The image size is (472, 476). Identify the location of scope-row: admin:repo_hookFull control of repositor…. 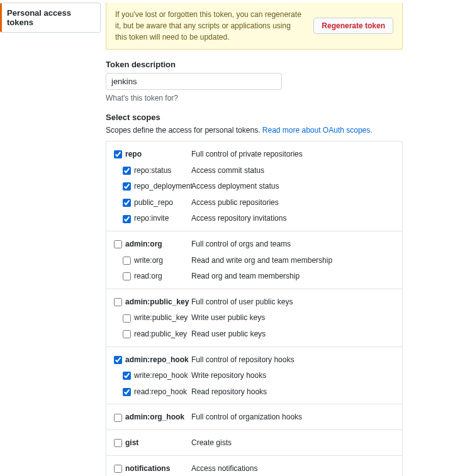
(254, 360).